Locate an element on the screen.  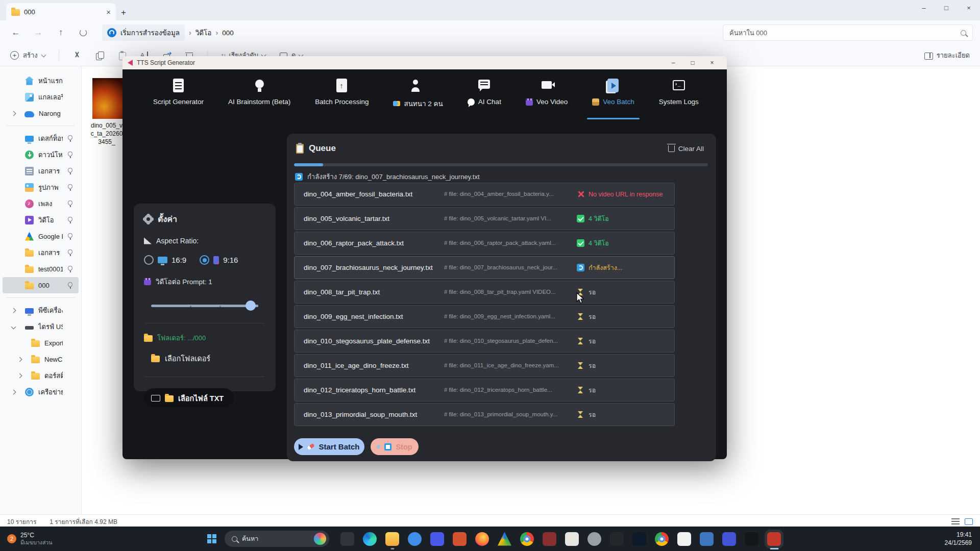
cut-button is located at coordinates (77, 56).